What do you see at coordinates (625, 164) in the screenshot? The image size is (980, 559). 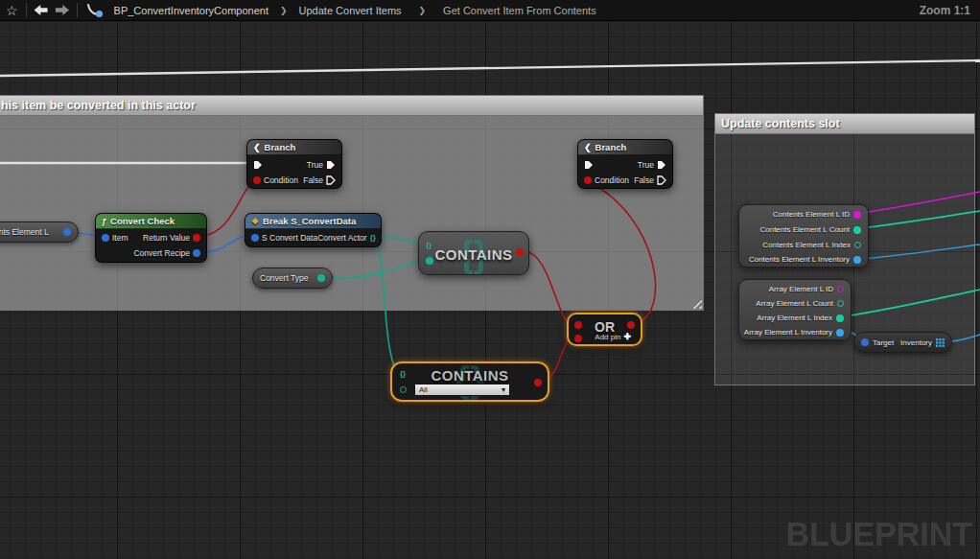 I see `branch-node-2: ❮ Branch True Condition False` at bounding box center [625, 164].